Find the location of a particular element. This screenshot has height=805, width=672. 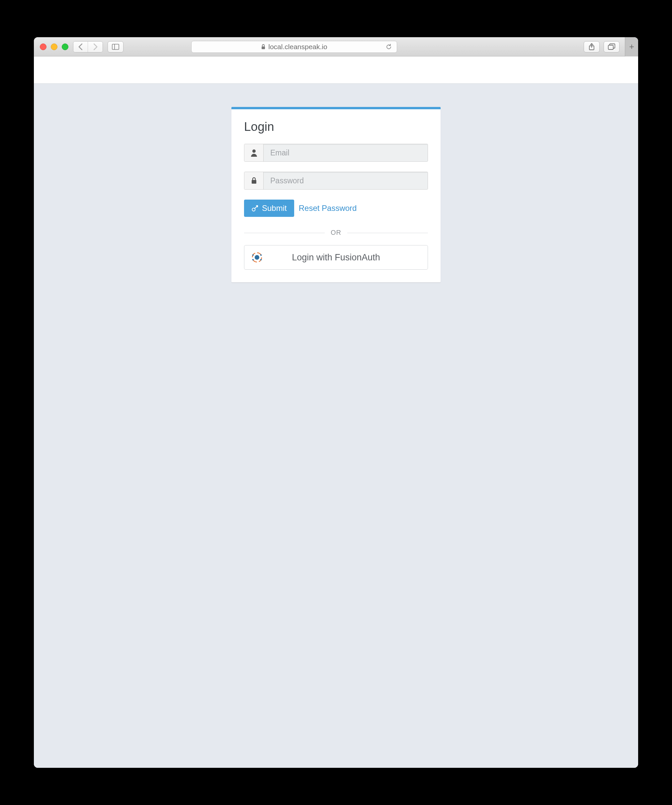

window-controls is located at coordinates (54, 47).